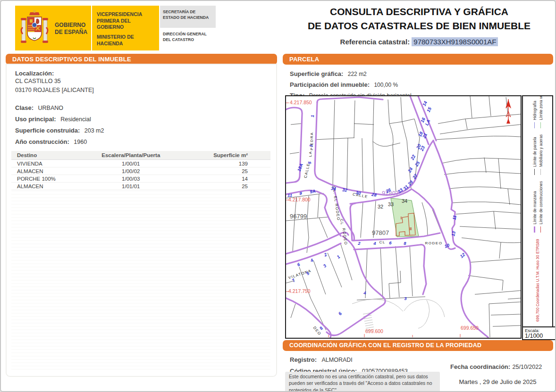 The width and height of the screenshot is (556, 392). Describe the element at coordinates (541, 203) in the screenshot. I see `legend-label: Límite de construcciones` at that location.